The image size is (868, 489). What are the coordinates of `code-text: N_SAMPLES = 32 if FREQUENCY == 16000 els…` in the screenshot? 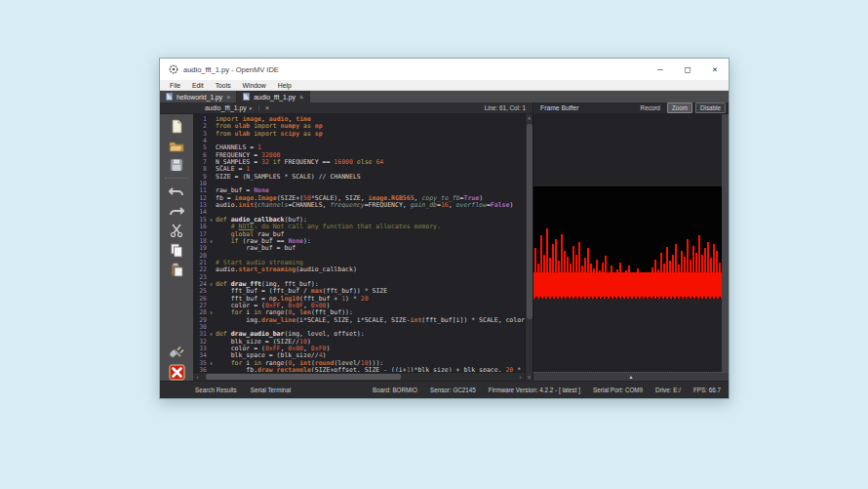 It's located at (371, 162).